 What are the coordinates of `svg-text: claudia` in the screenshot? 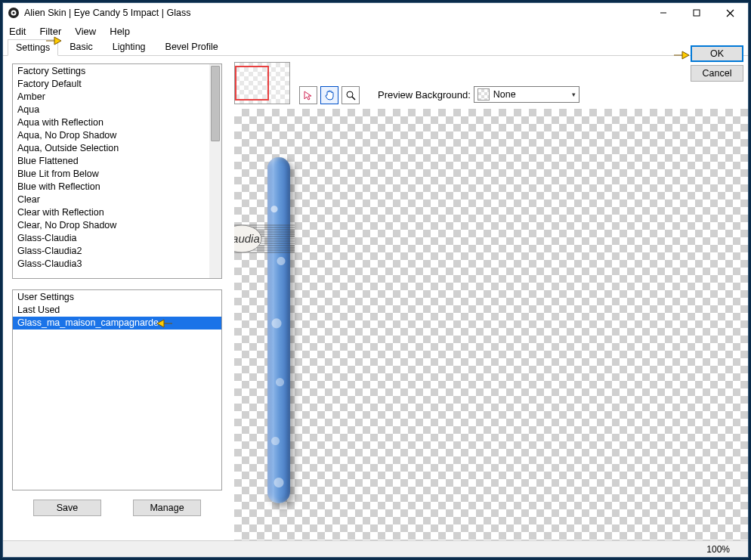 It's located at (247, 239).